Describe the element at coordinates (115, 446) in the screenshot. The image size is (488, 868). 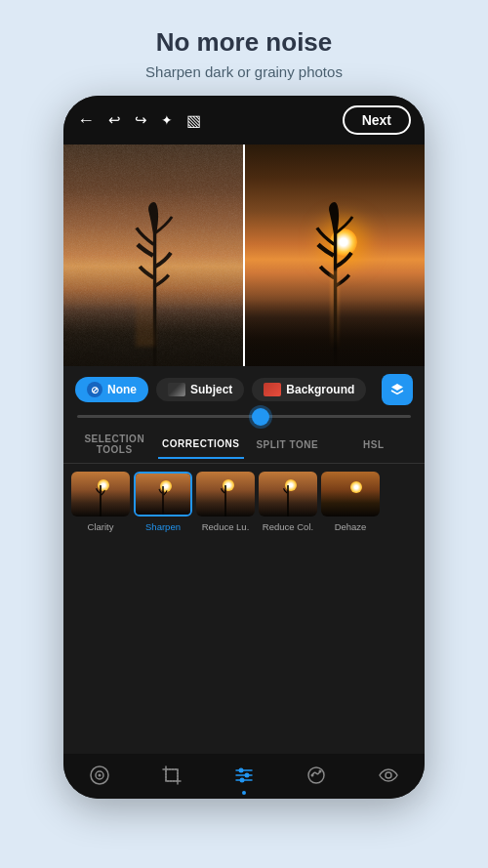
I see `tab-selection-tools: SELECTION TOOLS` at that location.